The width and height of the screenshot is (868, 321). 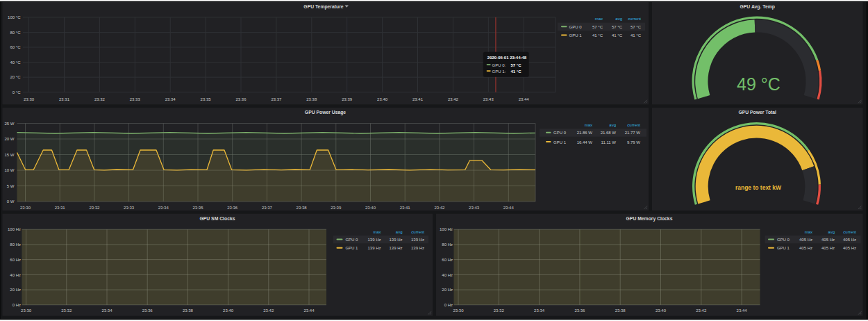 I want to click on svg-text: GPU Power Usage, so click(x=326, y=113).